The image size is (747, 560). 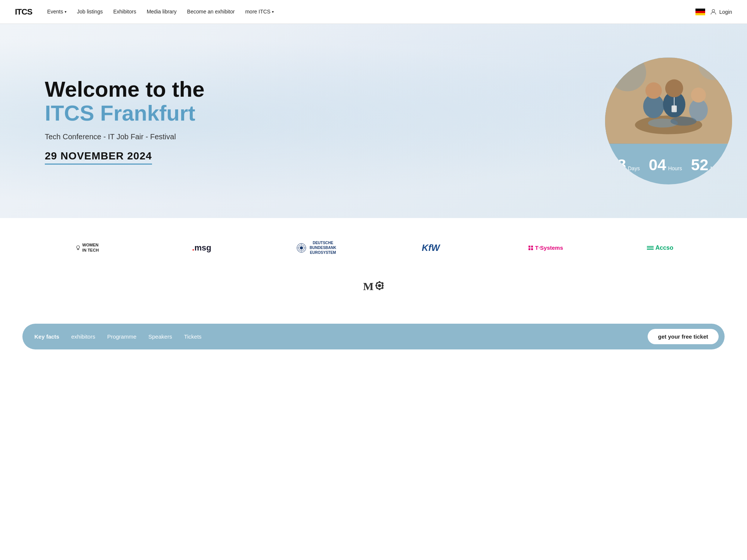 I want to click on logo-kfw: KfW, so click(x=431, y=248).